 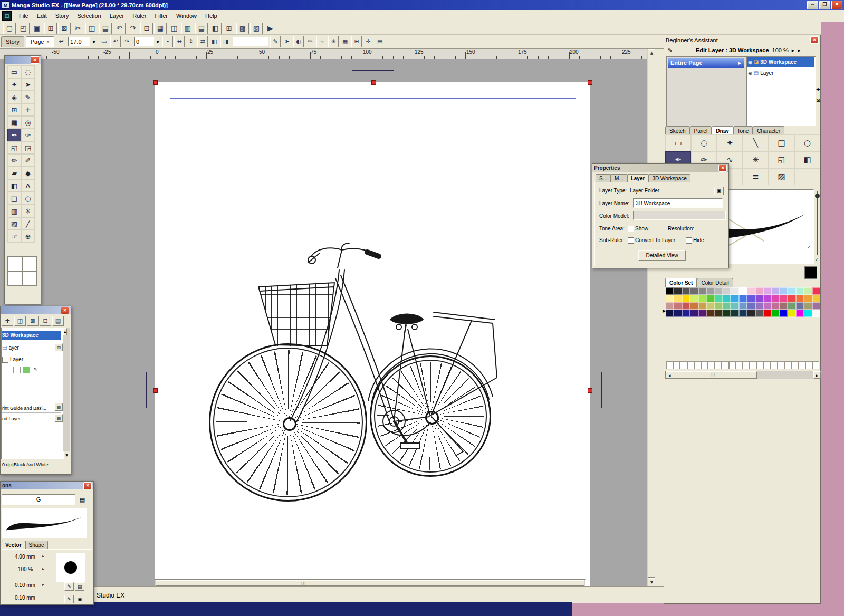 What do you see at coordinates (104, 42) in the screenshot?
I see `fit-page-icon: ▭` at bounding box center [104, 42].